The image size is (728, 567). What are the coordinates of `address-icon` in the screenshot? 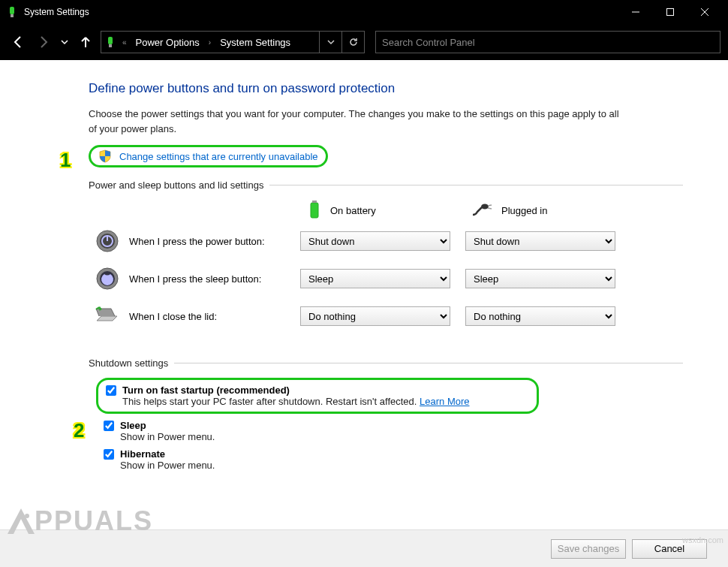 It's located at (110, 42).